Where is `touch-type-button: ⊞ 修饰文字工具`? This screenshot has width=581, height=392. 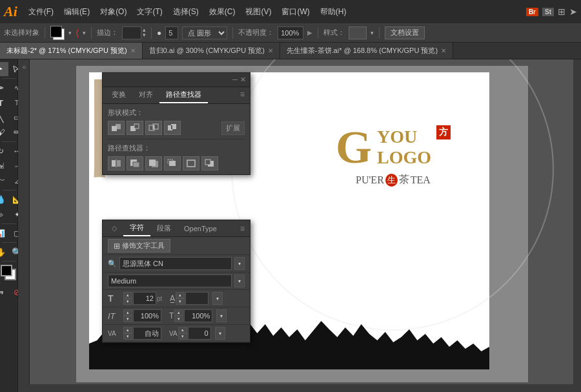 touch-type-button: ⊞ 修饰文字工具 is located at coordinates (139, 245).